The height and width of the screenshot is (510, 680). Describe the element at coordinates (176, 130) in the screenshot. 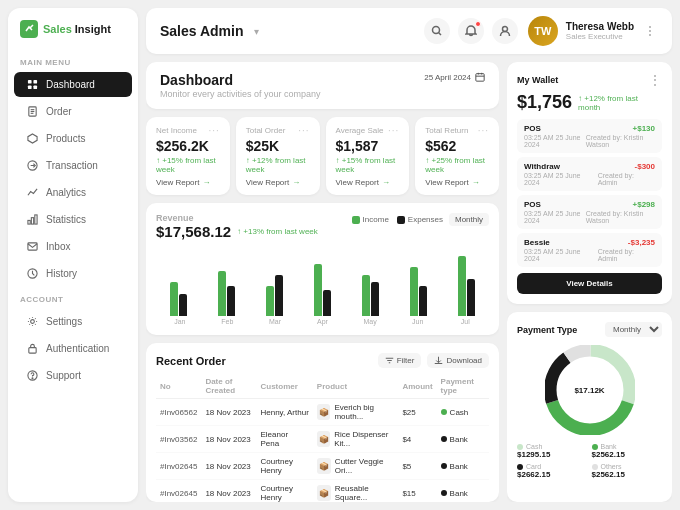

I see `net-income-label: Net Income` at that location.